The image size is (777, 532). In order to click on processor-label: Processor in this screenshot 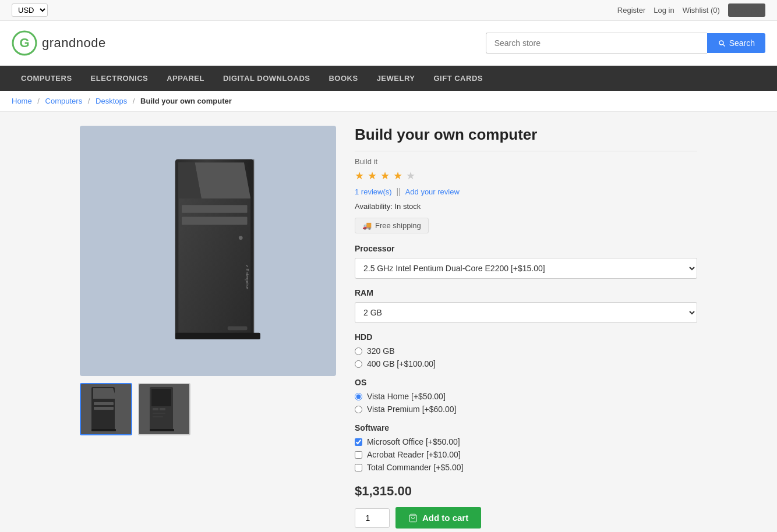, I will do `click(526, 249)`.